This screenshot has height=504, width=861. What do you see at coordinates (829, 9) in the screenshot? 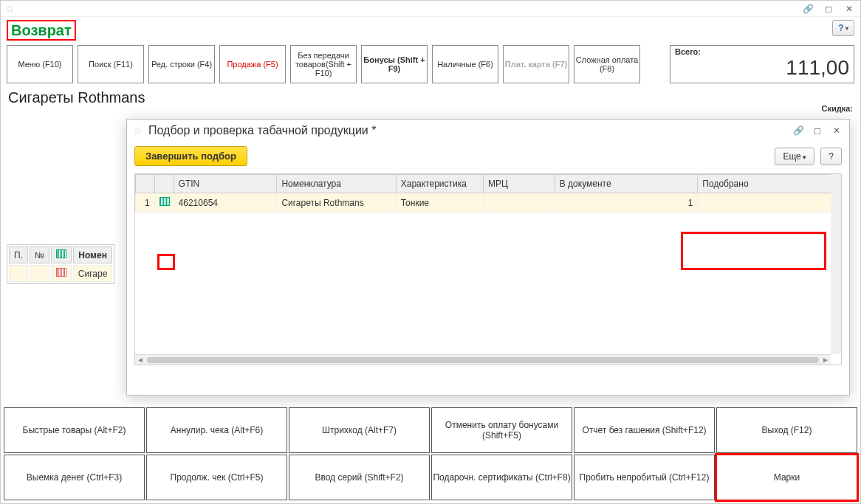
I see `titlebar-controls: 🔗 ◻ ✕` at bounding box center [829, 9].